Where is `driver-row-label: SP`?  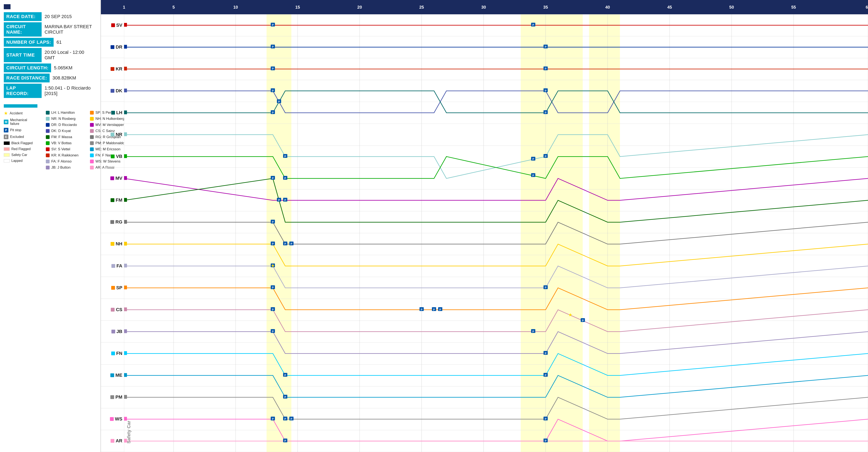
driver-row-label: SP is located at coordinates (113, 288).